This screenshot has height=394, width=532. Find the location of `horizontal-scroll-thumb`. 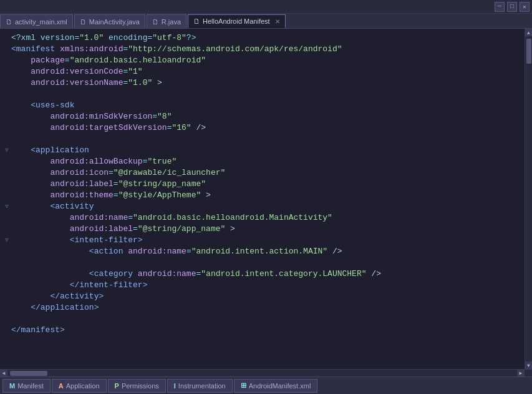

horizontal-scroll-thumb is located at coordinates (29, 373).